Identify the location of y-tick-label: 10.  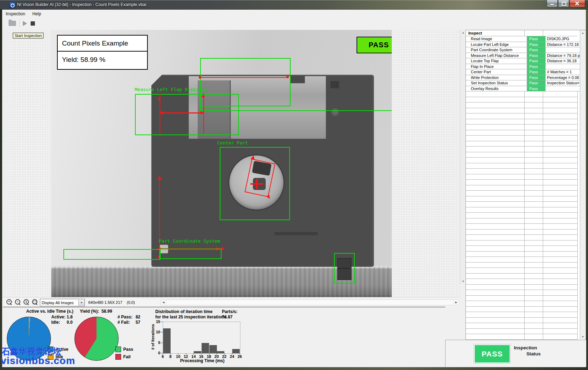
(157, 332).